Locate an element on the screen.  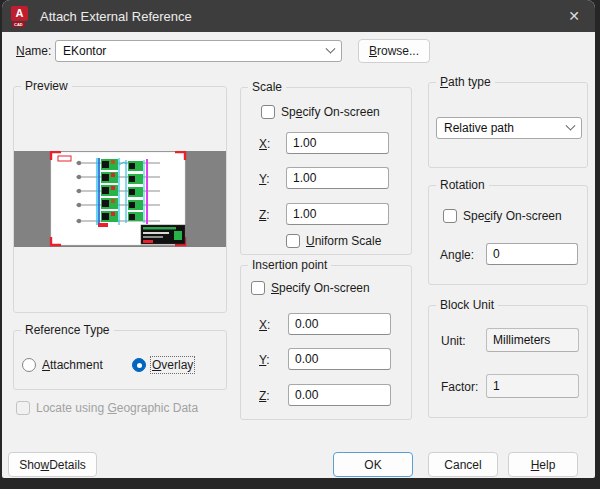
unit-label: Unit: is located at coordinates (454, 341).